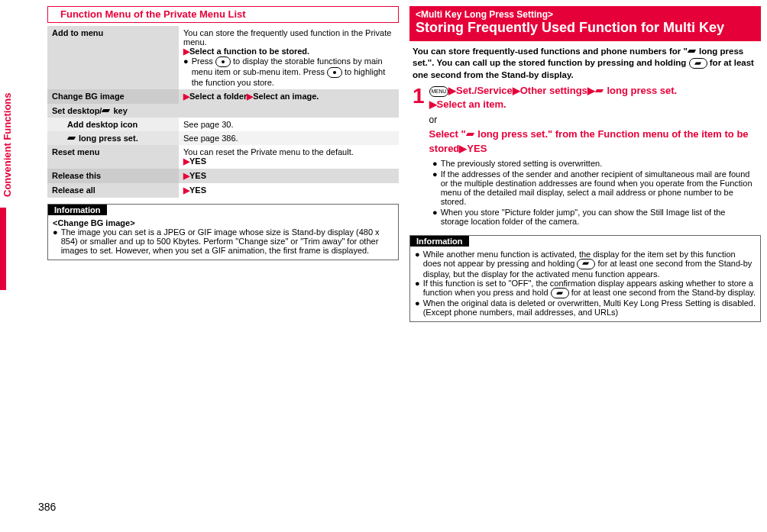  Describe the element at coordinates (585, 120) in the screenshot. I see `step-1: 1 MENU▶Set./Service▶Other settings▶ long…` at that location.